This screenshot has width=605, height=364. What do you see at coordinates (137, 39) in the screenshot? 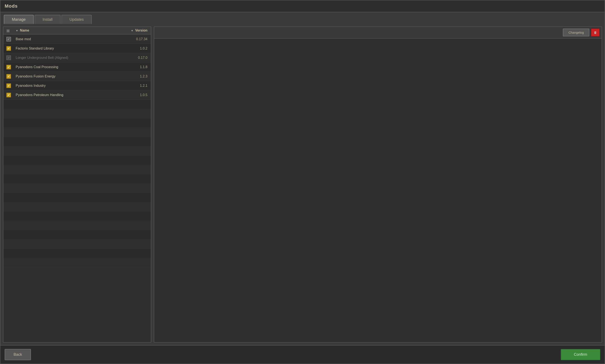
I see `mod-version: 0.17.34` at bounding box center [137, 39].